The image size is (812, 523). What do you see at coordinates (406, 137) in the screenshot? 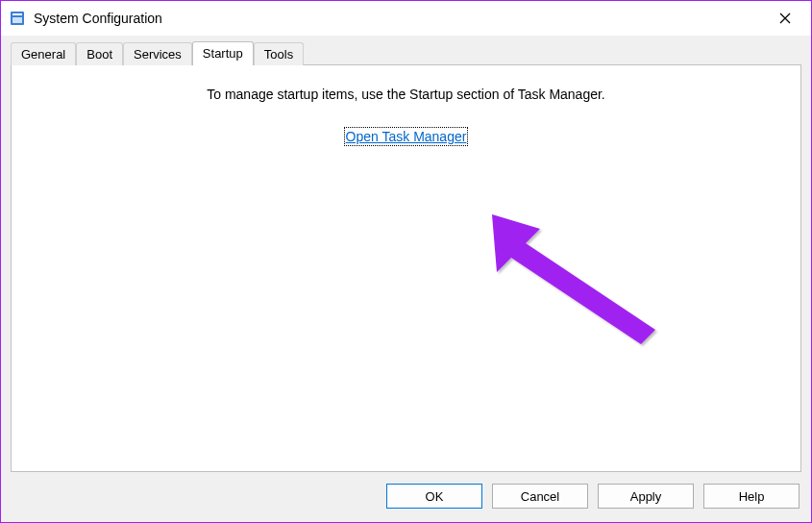
I see `link-wrap: Open Task Manager` at bounding box center [406, 137].